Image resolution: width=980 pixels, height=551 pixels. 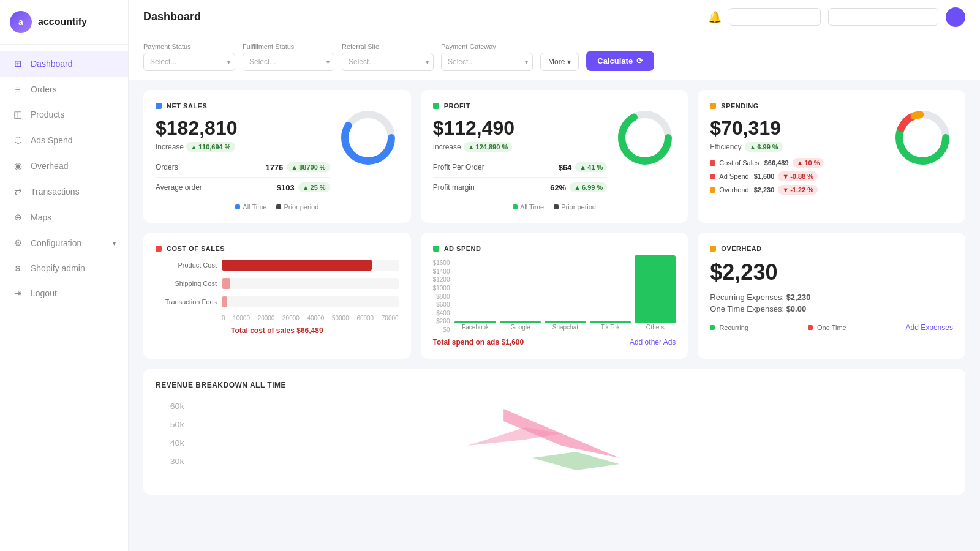 What do you see at coordinates (521, 129) in the screenshot?
I see `profit-value: $112,490` at bounding box center [521, 129].